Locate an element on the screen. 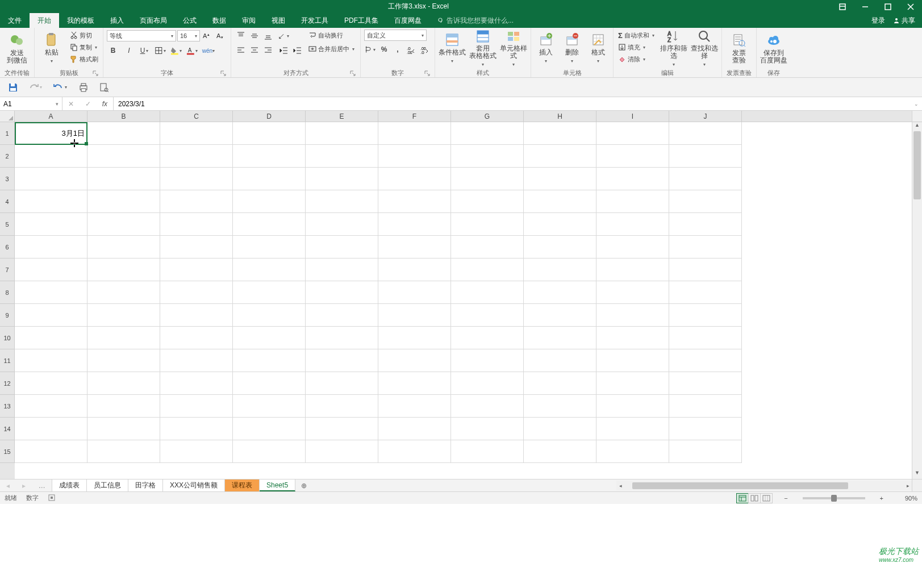 The image size is (922, 588). cell-B14 is located at coordinates (124, 429).